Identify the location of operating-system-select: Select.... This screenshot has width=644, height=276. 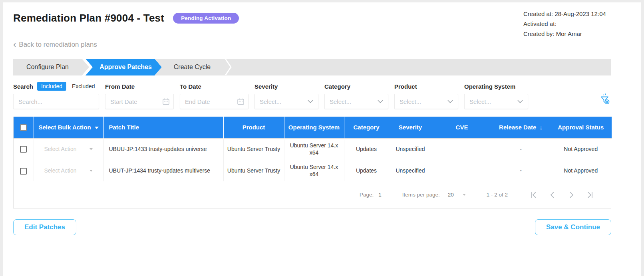
(496, 101).